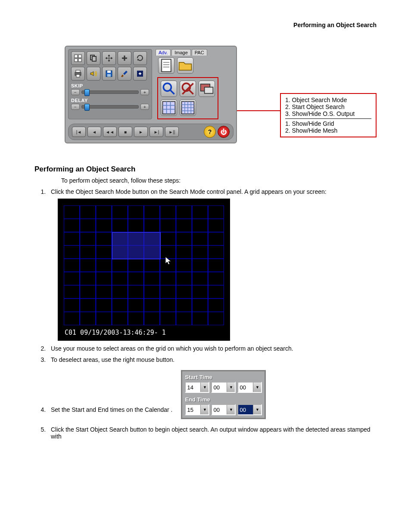 The width and height of the screenshot is (411, 532). I want to click on end-time-label: End Time, so click(223, 400).